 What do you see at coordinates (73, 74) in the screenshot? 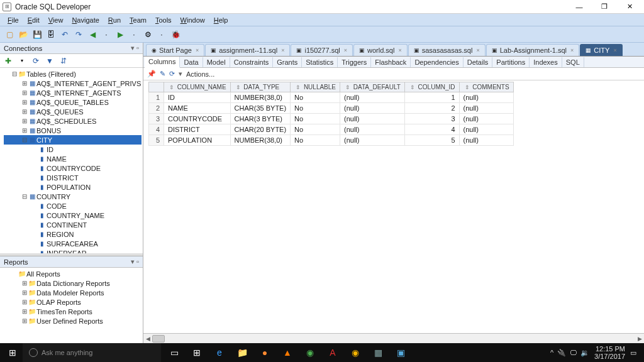
I see `tree-item: ⊟📁 Tables (Filtered)` at bounding box center [73, 74].